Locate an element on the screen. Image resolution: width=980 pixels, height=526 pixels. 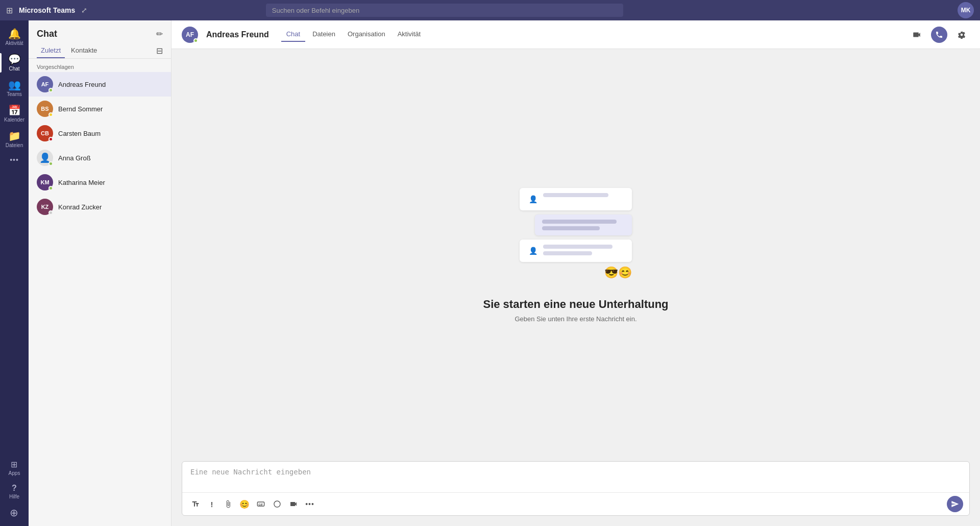
sidebar-apps-label: Apps is located at coordinates (14, 473).